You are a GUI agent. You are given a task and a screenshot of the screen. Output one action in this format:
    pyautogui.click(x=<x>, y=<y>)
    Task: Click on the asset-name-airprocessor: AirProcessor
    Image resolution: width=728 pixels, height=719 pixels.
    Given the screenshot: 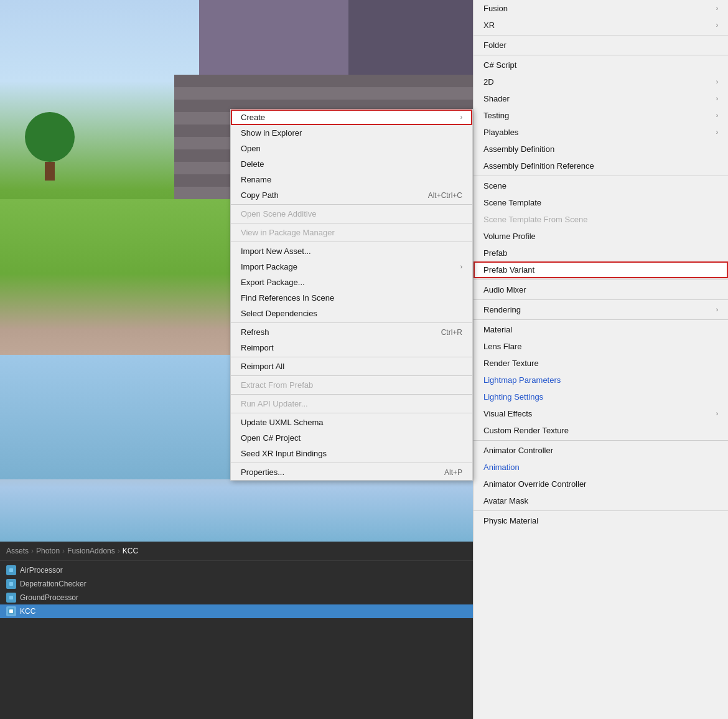 What is the action you would take?
    pyautogui.click(x=41, y=570)
    